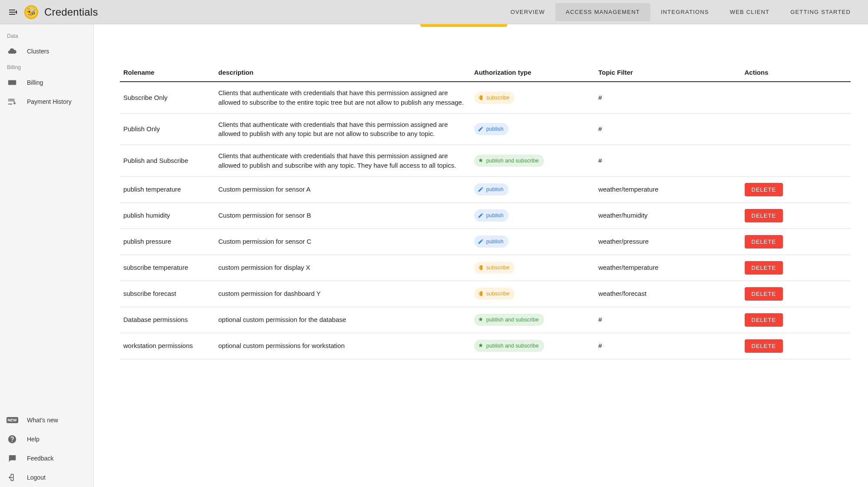 The image size is (868, 487). I want to click on tab-getting-started: GETTING STARTED, so click(821, 12).